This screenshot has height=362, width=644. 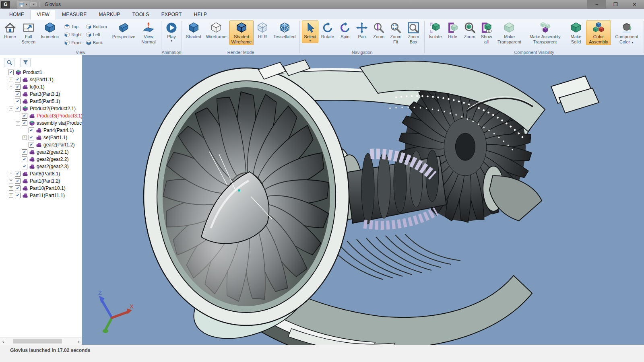 I want to click on left-view-button: Left, so click(x=97, y=35).